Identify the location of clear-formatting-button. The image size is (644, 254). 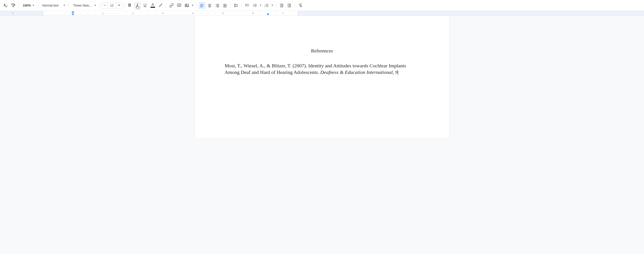
(300, 6).